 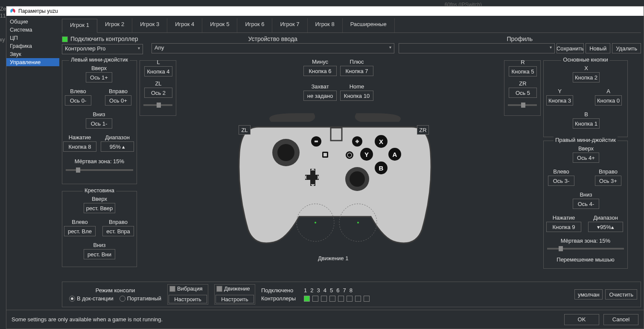 I want to click on lstick-range-spin: 95% ▴, so click(x=117, y=147).